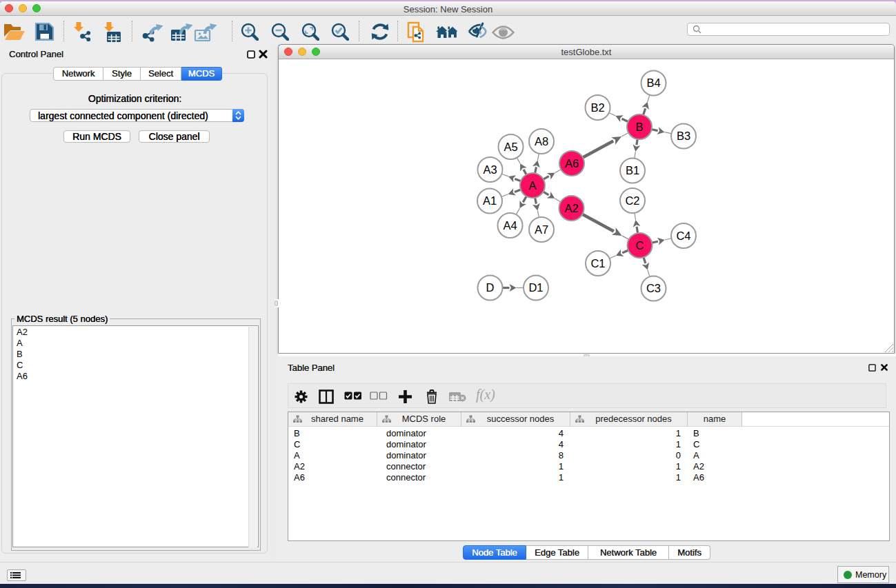  I want to click on svg-text: A8, so click(541, 141).